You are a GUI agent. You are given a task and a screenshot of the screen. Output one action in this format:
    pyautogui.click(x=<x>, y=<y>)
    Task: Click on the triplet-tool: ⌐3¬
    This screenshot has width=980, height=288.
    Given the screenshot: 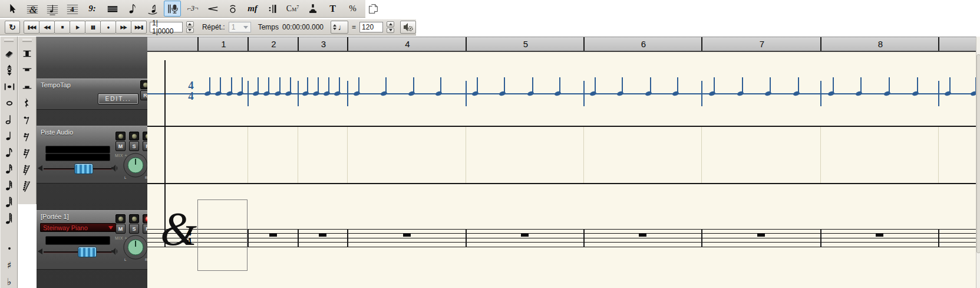 What is the action you would take?
    pyautogui.click(x=192, y=8)
    